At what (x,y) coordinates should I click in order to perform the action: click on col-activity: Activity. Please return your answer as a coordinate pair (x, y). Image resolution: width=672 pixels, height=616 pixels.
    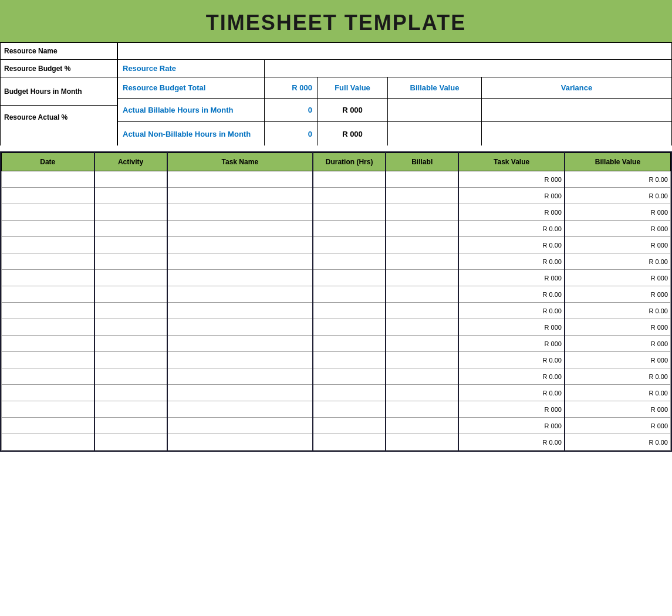
    Looking at the image, I should click on (131, 162).